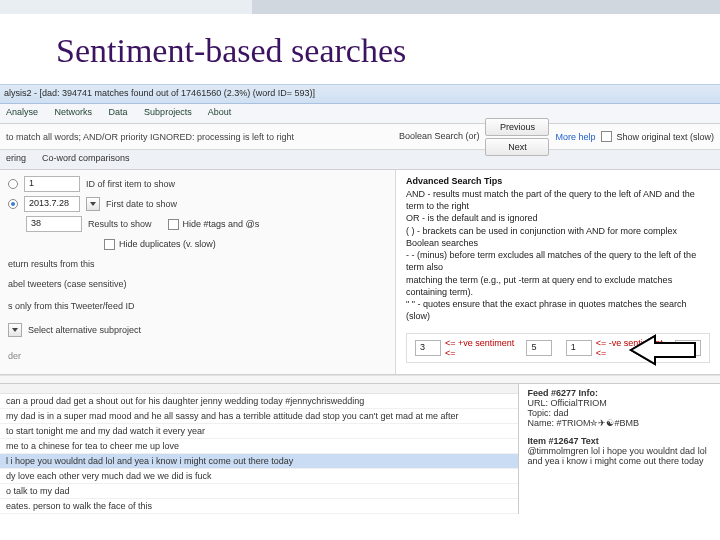 The height and width of the screenshot is (540, 720). I want to click on feed-info-pane: Feed #6277 Info: URL: OfficialTRIOM Topi…, so click(619, 449).